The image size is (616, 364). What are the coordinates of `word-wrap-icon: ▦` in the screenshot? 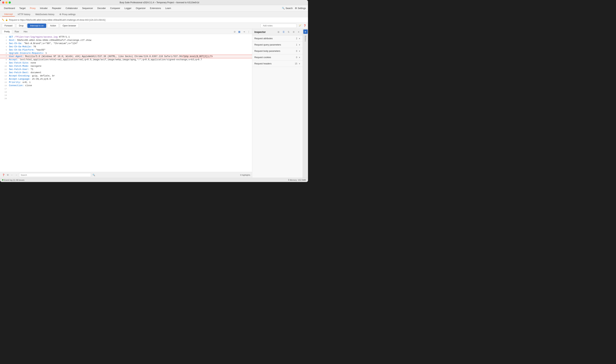 It's located at (239, 32).